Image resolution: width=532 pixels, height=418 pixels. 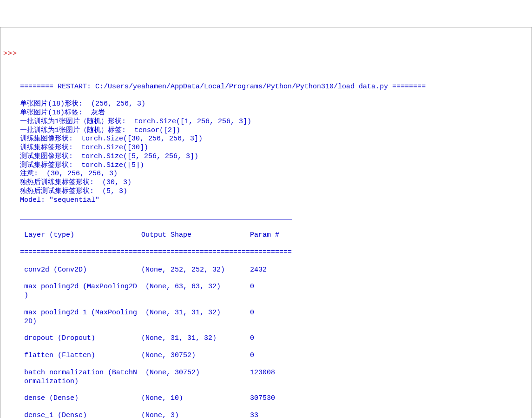 What do you see at coordinates (274, 113) in the screenshot?
I see `output-line: 单张图片(18)标签: 灰岩` at bounding box center [274, 113].